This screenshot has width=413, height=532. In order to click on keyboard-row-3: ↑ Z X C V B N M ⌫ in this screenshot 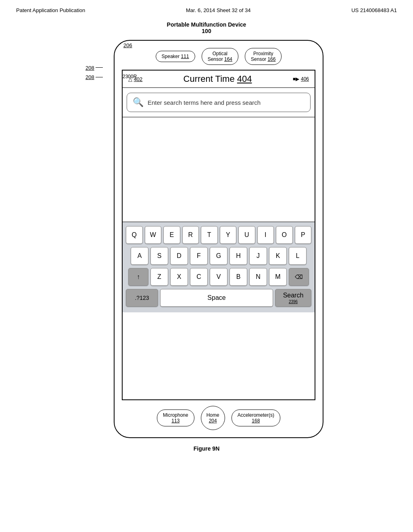, I will do `click(219, 277)`.